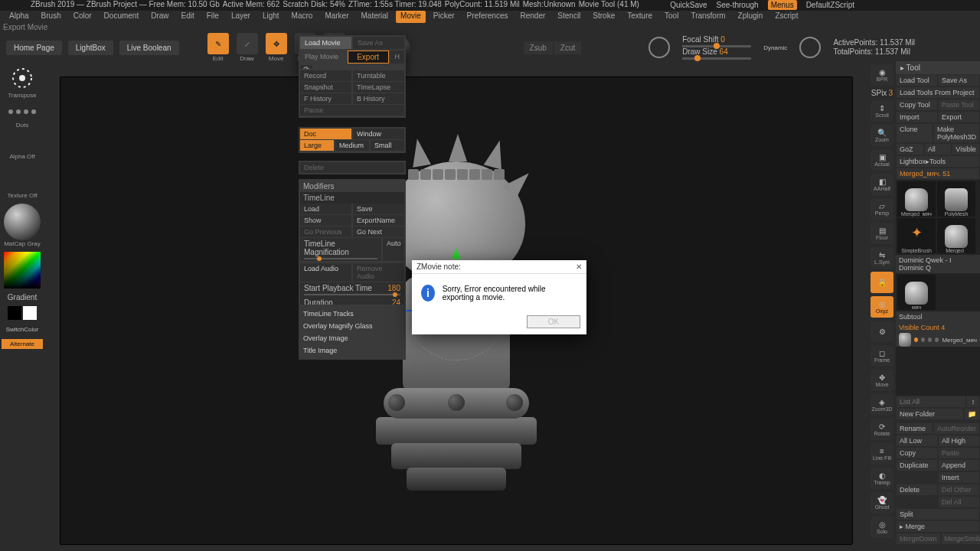 This screenshot has height=551, width=980. I want to click on brush-dots-icon, so click(22, 112).